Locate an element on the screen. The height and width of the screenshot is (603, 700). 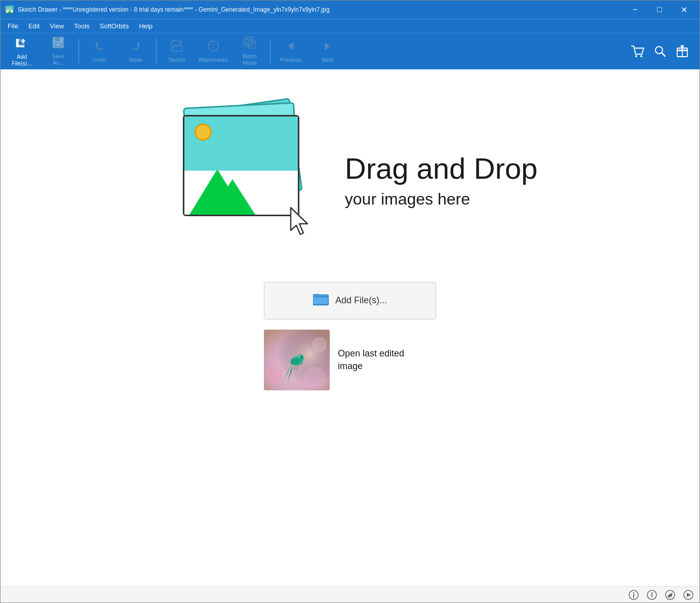
menu-edit: Edit is located at coordinates (34, 26).